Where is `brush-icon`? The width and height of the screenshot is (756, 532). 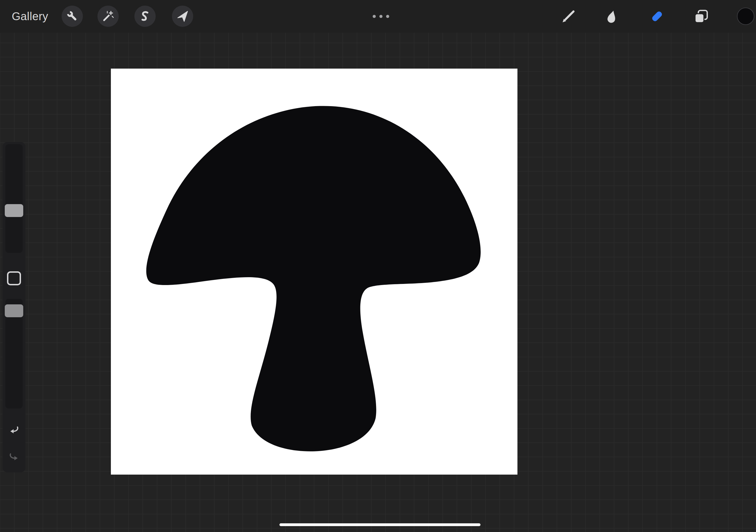 brush-icon is located at coordinates (568, 16).